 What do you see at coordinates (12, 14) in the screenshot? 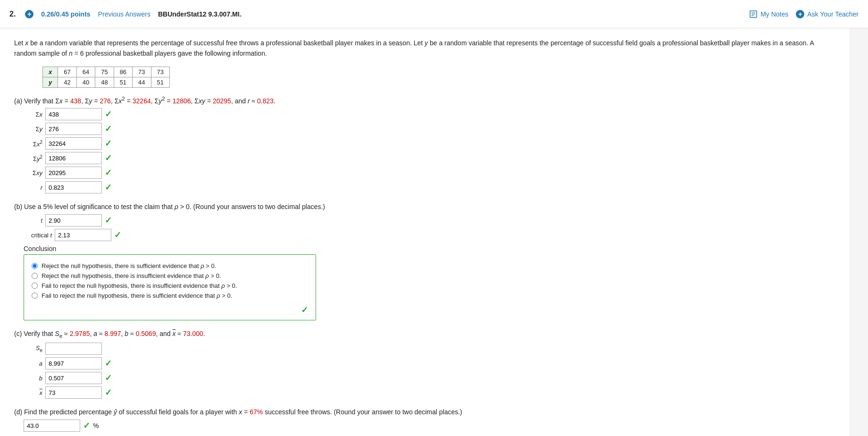
I see `question-number: 2.` at bounding box center [12, 14].